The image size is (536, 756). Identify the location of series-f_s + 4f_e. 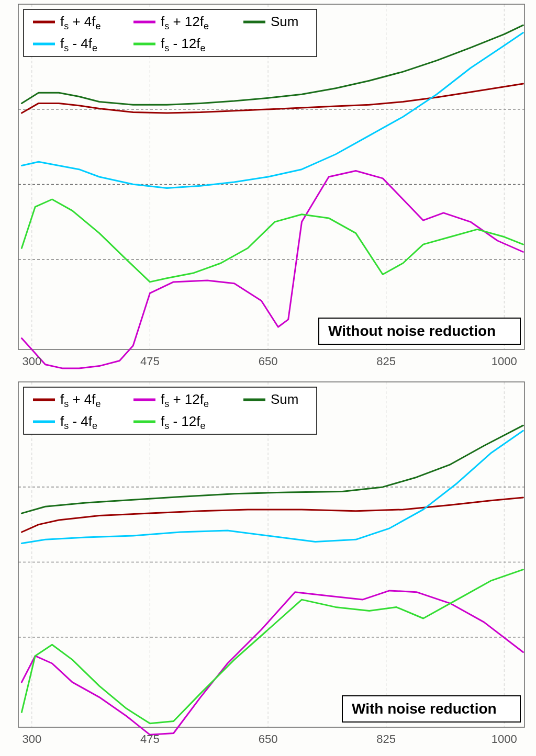
(272, 98).